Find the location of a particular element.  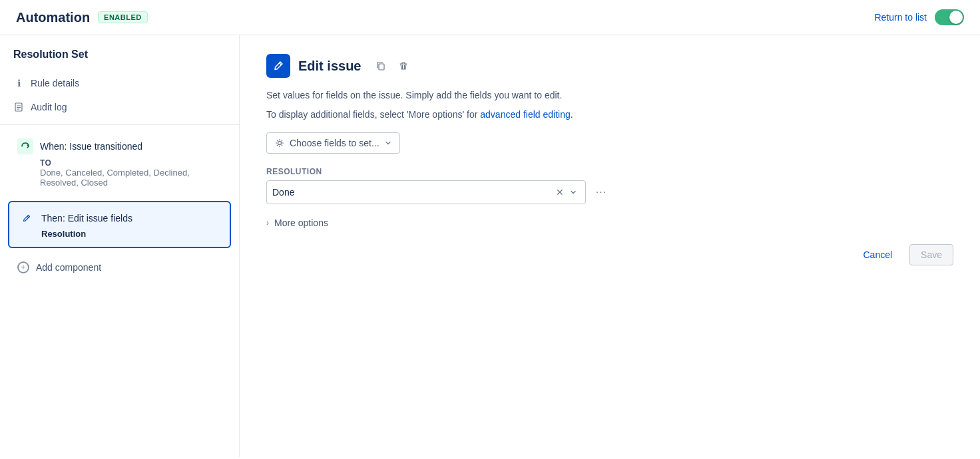

header-left: Automation ENABLED is located at coordinates (82, 17).